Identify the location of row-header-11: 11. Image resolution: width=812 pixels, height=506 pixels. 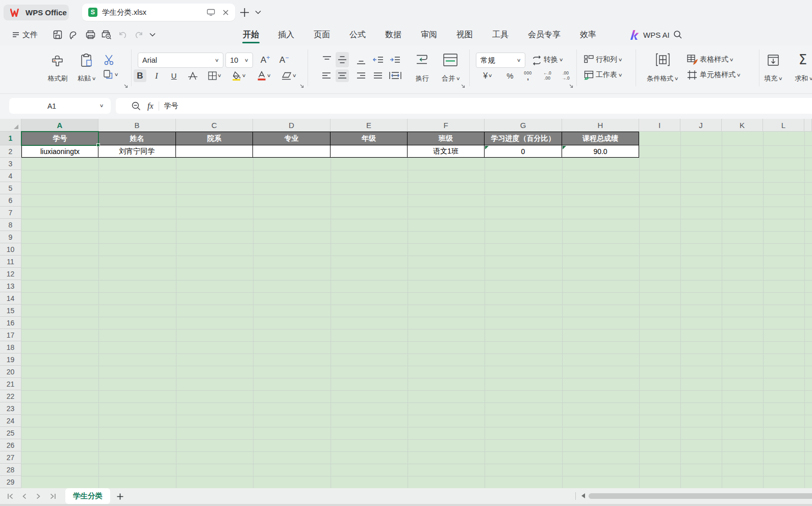
(11, 262).